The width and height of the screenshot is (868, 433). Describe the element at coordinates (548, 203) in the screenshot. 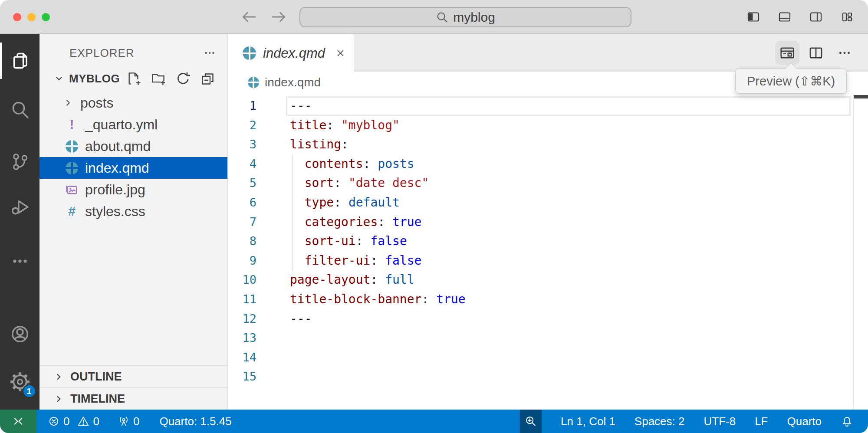

I see `code-line: 6 type: default` at that location.